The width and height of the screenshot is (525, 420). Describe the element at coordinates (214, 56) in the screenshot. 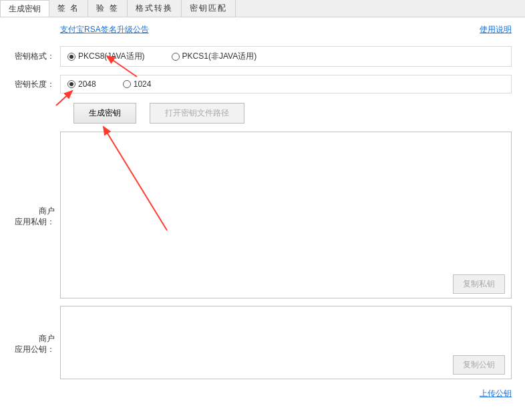

I see `radio-pkcs1: PKCS1(非JAVA适用)` at that location.